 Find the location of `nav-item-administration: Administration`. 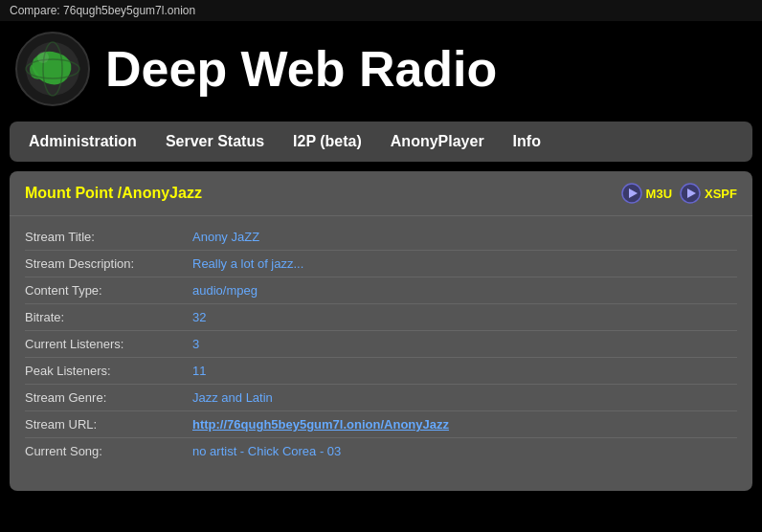

nav-item-administration: Administration is located at coordinates (82, 142).